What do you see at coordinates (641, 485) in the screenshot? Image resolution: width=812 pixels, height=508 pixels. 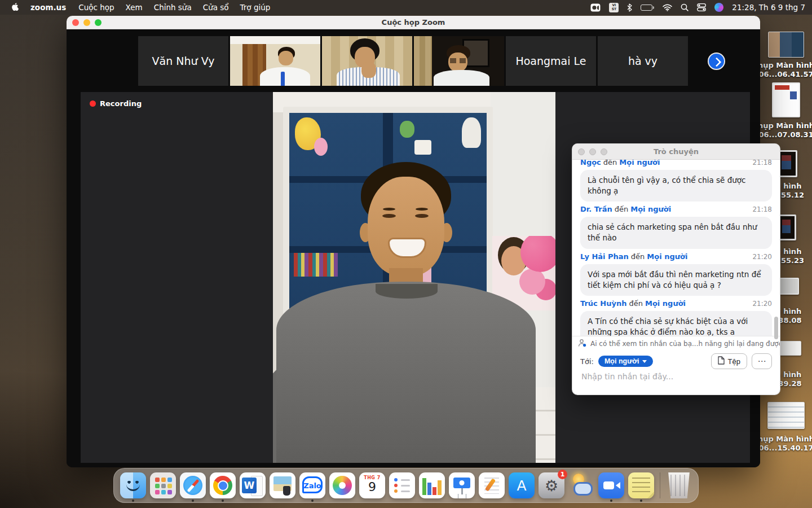 I see `stickies-icon` at bounding box center [641, 485].